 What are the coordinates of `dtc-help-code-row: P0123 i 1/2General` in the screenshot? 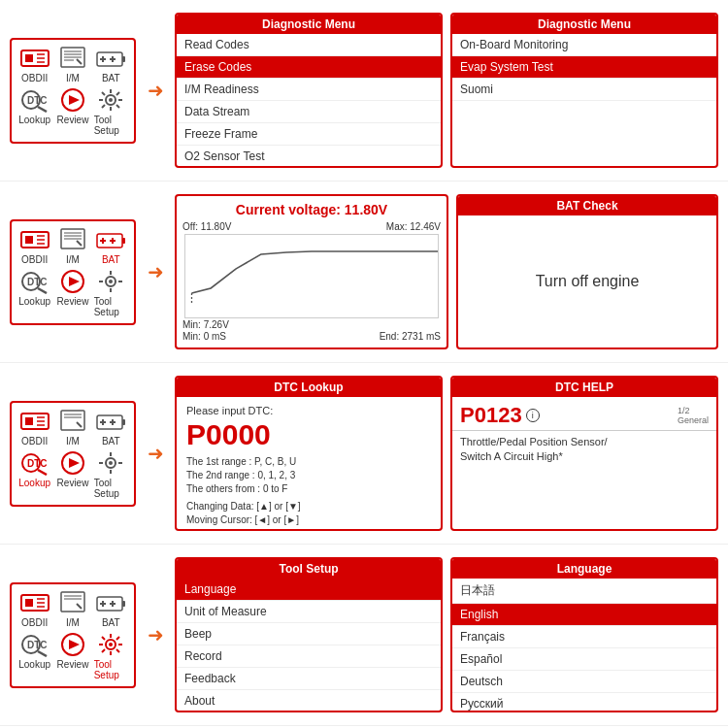 It's located at (584, 414).